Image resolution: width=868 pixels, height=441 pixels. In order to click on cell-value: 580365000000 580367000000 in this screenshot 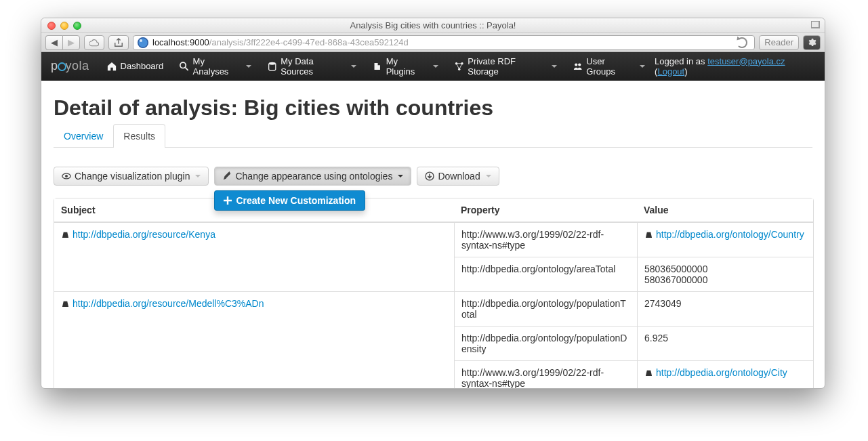, I will do `click(725, 274)`.